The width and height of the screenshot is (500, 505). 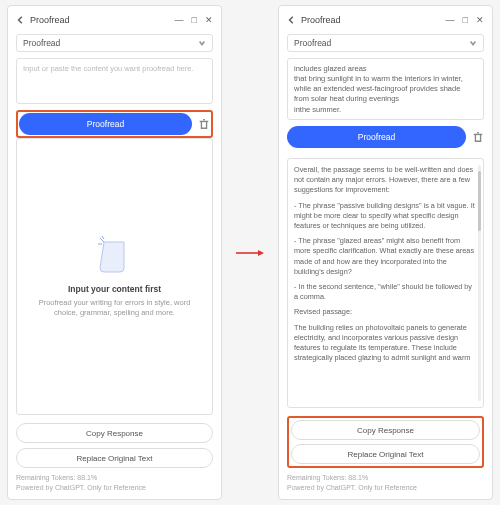 I want to click on result-bullet: - The phrase "passive building designs" …, so click(x=386, y=216).